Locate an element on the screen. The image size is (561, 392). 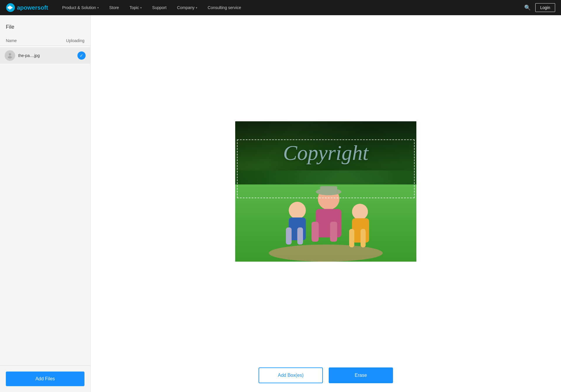
file-check-icon: ✓ is located at coordinates (82, 56).